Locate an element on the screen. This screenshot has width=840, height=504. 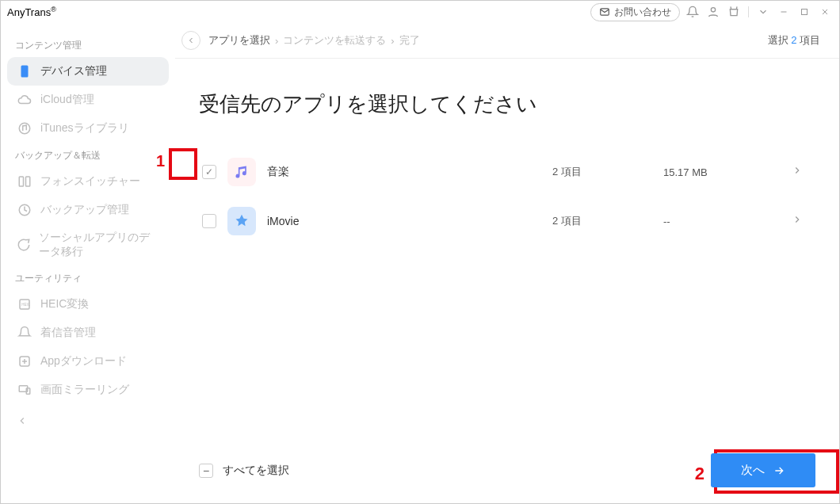
row-size: 15.17 MB is located at coordinates (711, 173).